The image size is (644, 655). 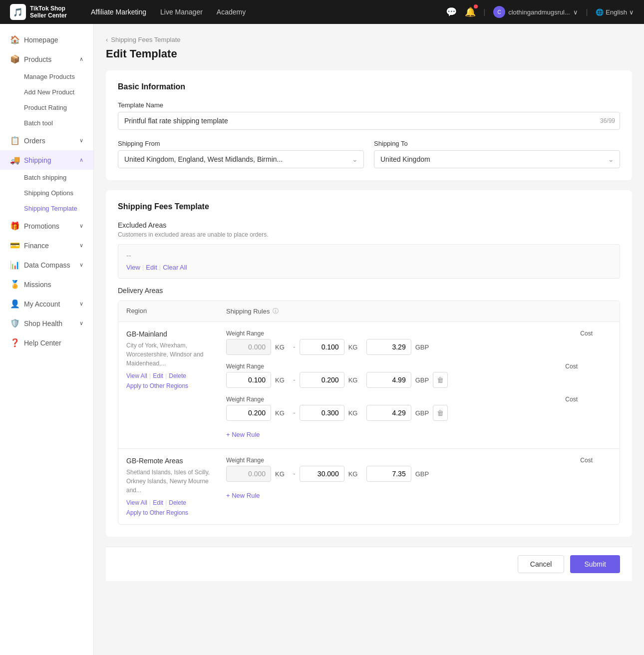 What do you see at coordinates (178, 376) in the screenshot?
I see `mainland-delete-link: Delete` at bounding box center [178, 376].